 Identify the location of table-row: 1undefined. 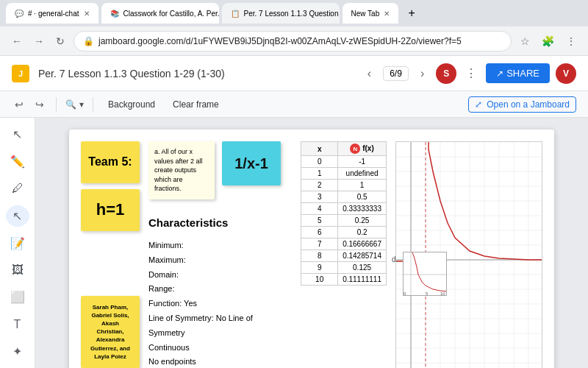
(344, 174).